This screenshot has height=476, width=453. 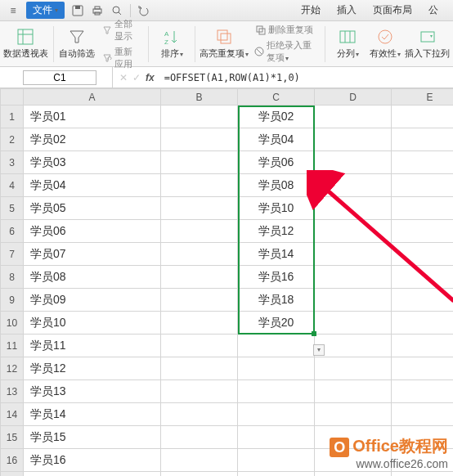 I want to click on row-header: 1, so click(x=12, y=117).